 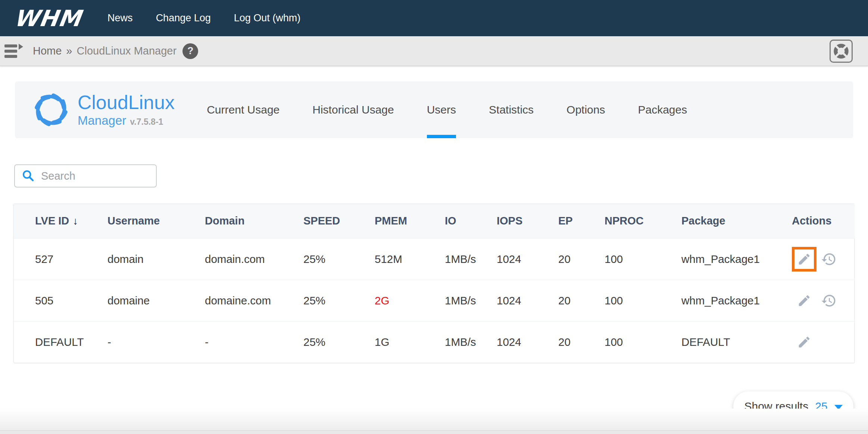 I want to click on app-version: v.7.5.8-1, so click(x=146, y=122).